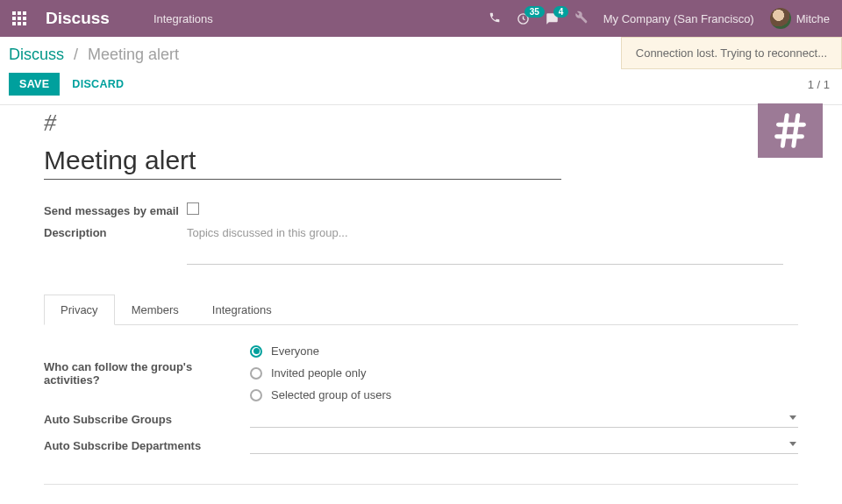 Image resolution: width=842 pixels, height=504 pixels. What do you see at coordinates (37, 54) in the screenshot?
I see `breadcrumb-root: Discuss` at bounding box center [37, 54].